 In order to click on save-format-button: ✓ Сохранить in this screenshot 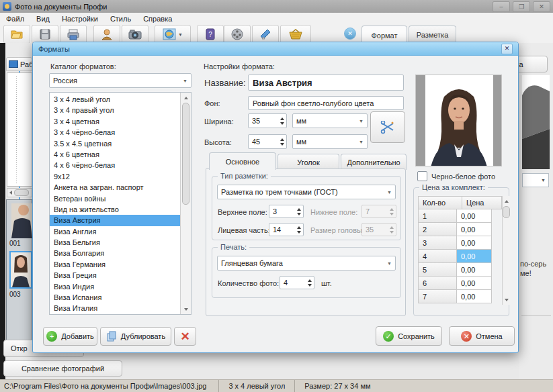, I will do `click(409, 336)`.